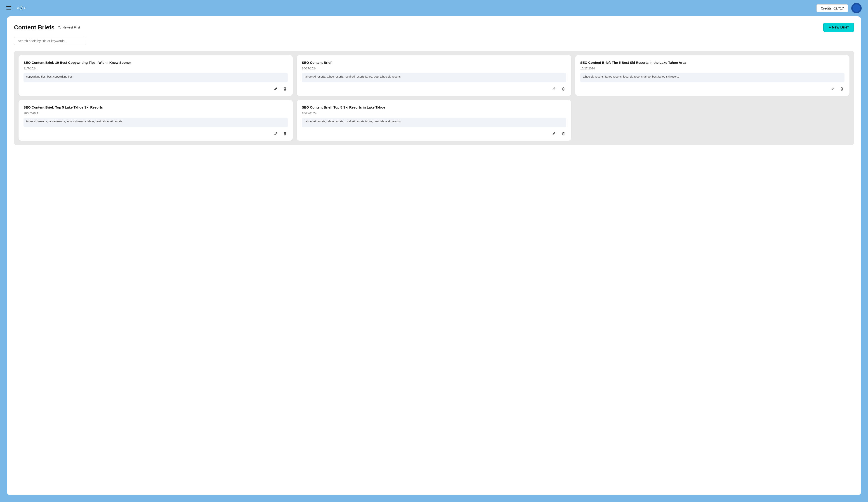 The height and width of the screenshot is (502, 868). Describe the element at coordinates (34, 28) in the screenshot. I see `page-title: Content Briefs` at that location.